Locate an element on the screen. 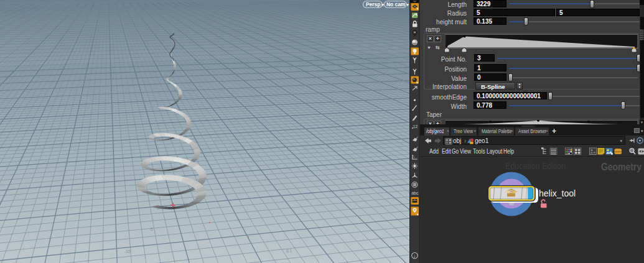  svg-text: No cam ▾ is located at coordinates (398, 4).